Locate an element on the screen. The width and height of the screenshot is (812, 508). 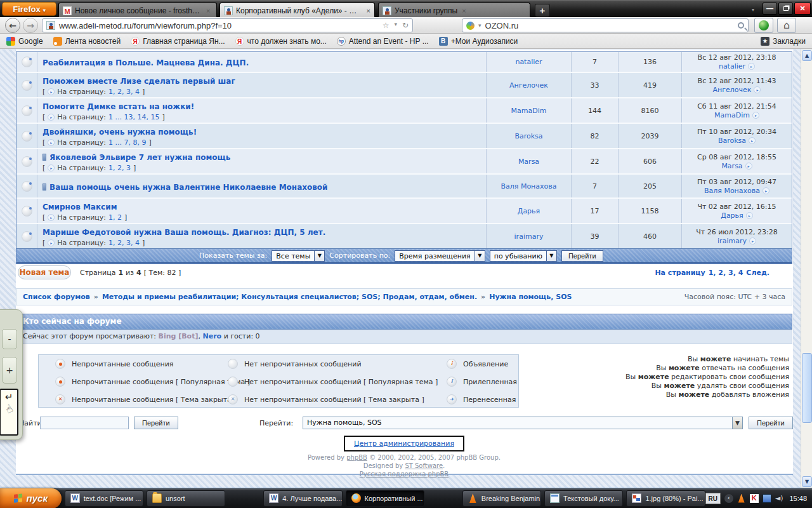
chevron-down-icon: ▾ is located at coordinates (396, 25).